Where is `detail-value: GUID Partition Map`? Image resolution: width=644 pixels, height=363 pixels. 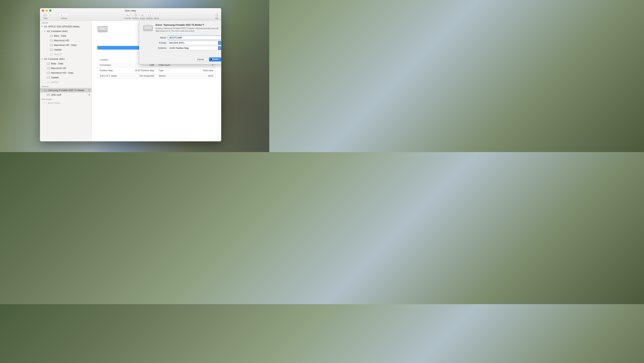 detail-value: GUID Partition Map is located at coordinates (144, 71).